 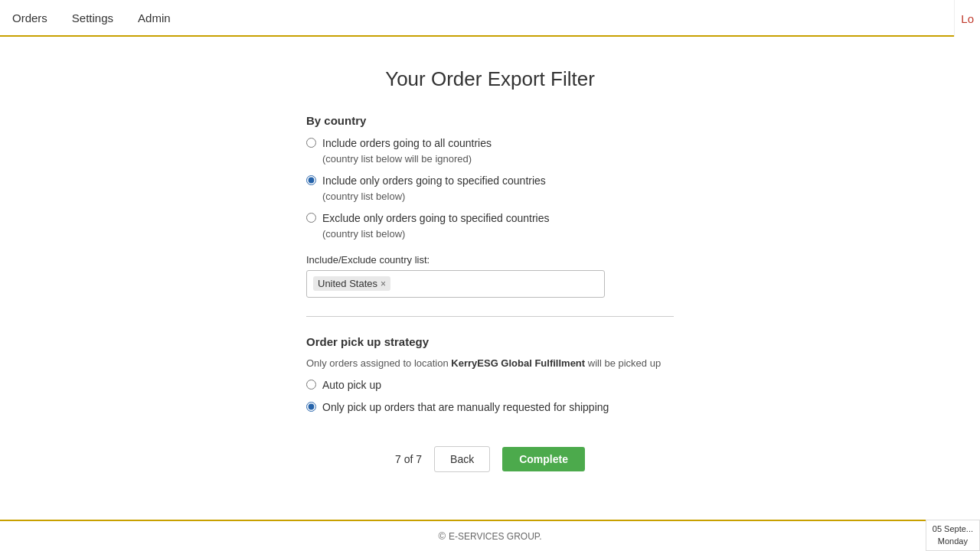 What do you see at coordinates (378, 363) in the screenshot?
I see `pickup-desc-prefix: Only orders assigned to location` at bounding box center [378, 363].